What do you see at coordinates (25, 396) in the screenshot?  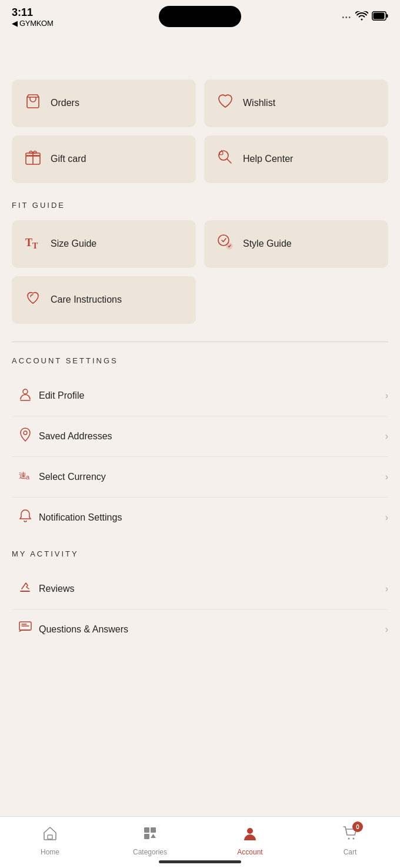 I see `edit-profile-icon` at bounding box center [25, 396].